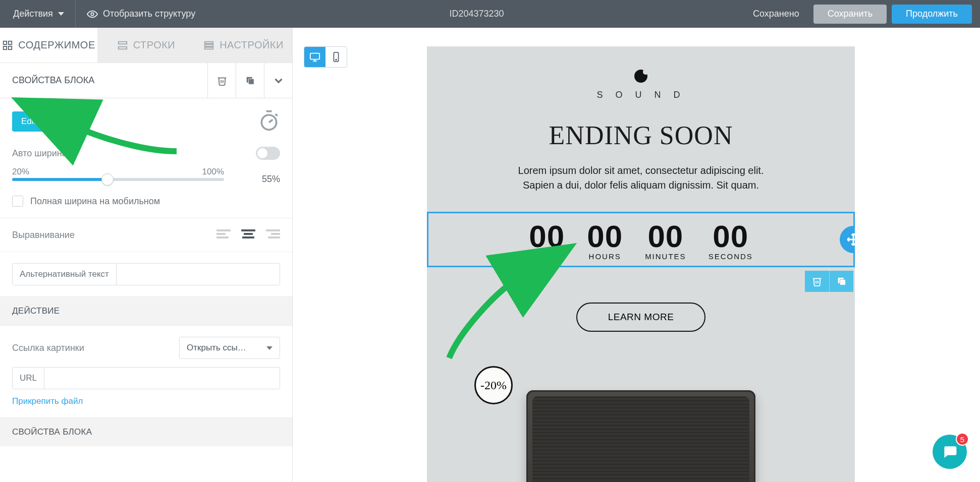  Describe the element at coordinates (57, 45) in the screenshot. I see `tab-content-label: СОДЕРЖИМОЕ` at that location.